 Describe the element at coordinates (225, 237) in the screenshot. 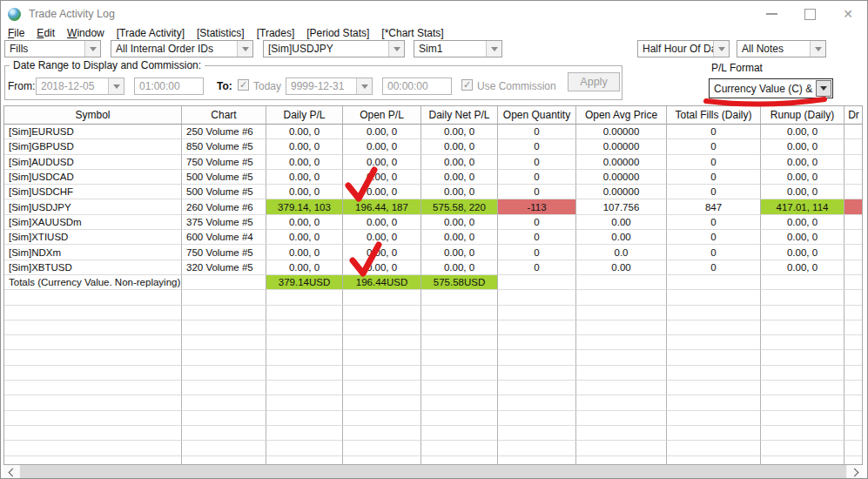

I see `table-cell: 600 Volume #4` at that location.